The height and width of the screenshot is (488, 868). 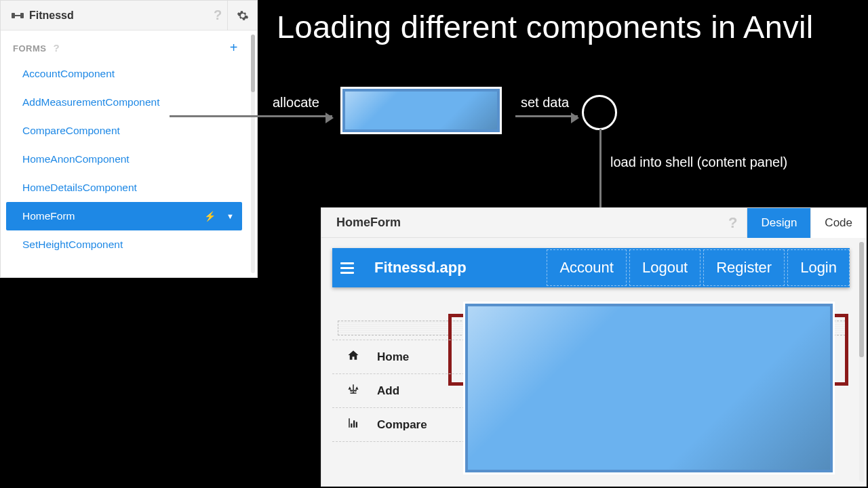 I want to click on app-brand: Fitnessd.app, so click(x=420, y=268).